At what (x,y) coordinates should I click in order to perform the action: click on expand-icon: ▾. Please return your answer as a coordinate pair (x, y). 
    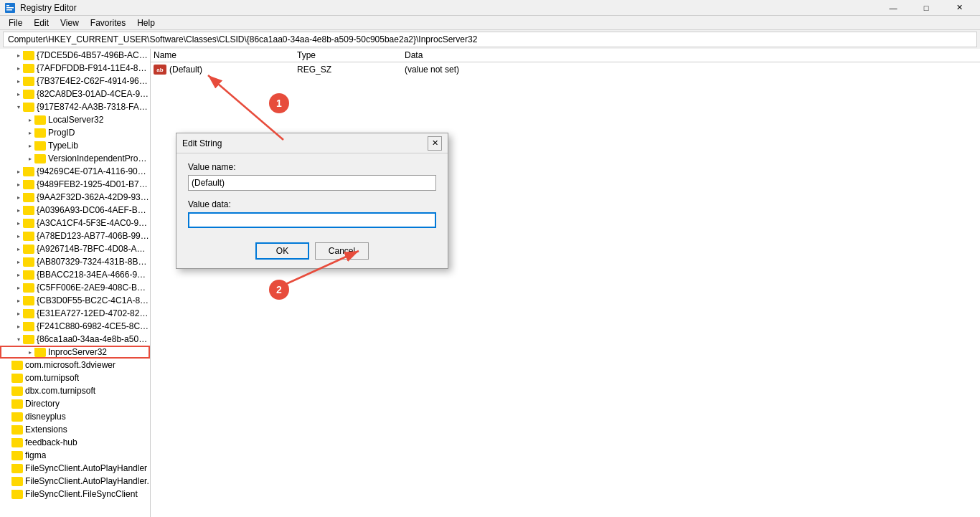
    Looking at the image, I should click on (19, 339).